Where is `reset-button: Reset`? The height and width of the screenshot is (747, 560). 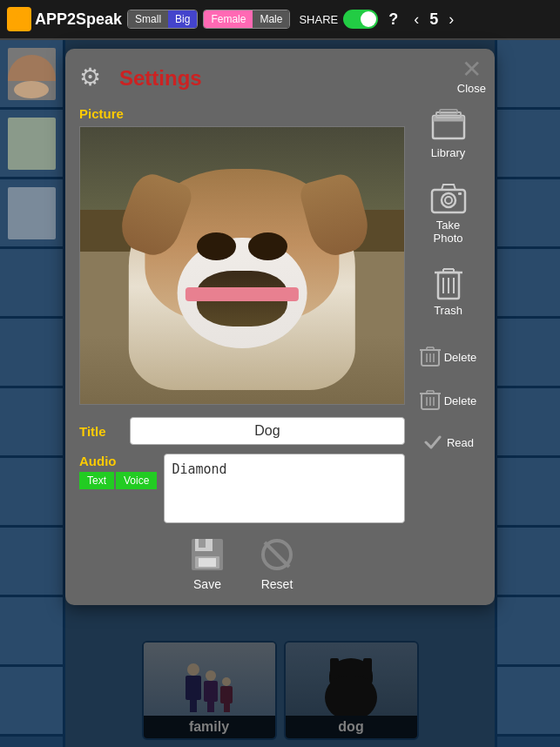 reset-button: Reset is located at coordinates (277, 563).